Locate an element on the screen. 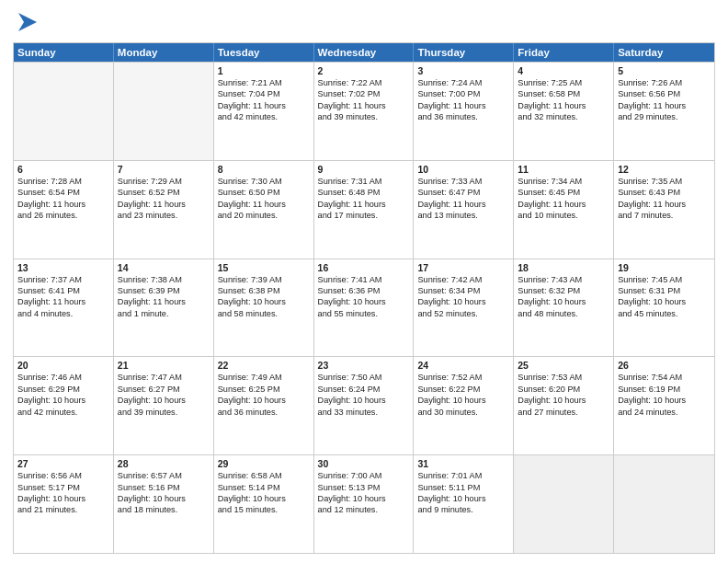 The height and width of the screenshot is (563, 728). cell-line: Sunrise: 7:00 AM is located at coordinates (364, 476).